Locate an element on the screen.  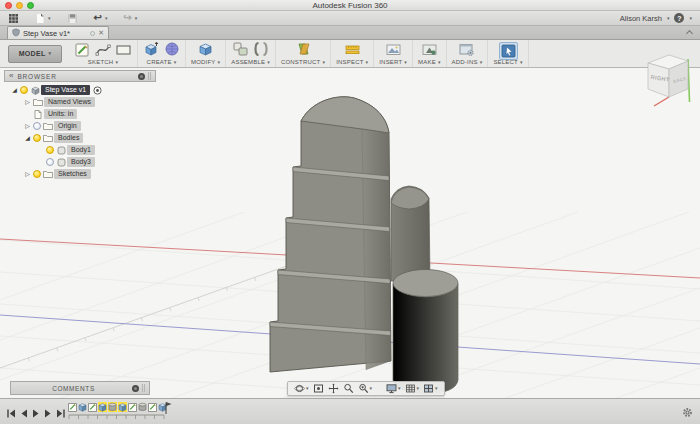
collapse-toolbar-chevron-icon is located at coordinates (690, 34).